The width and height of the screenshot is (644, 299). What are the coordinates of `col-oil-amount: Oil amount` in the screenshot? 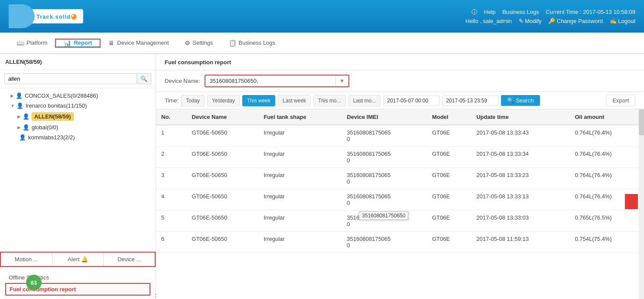 It's located at (607, 117).